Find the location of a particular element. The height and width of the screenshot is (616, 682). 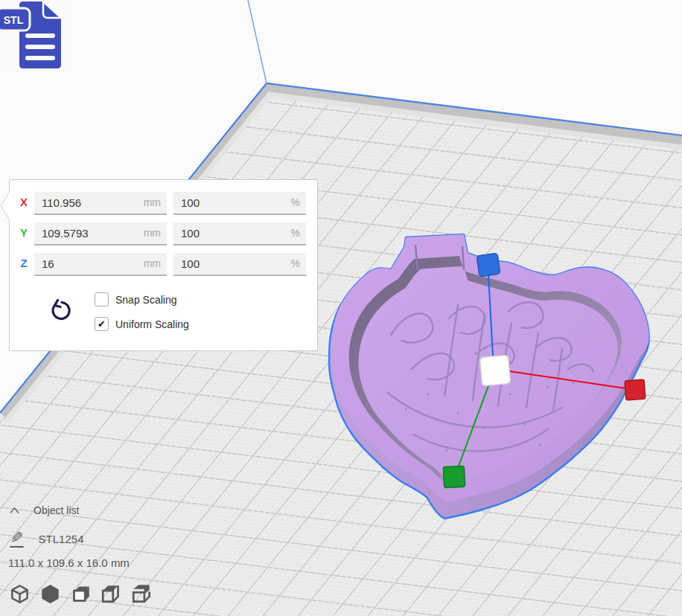

view-3d-icon is located at coordinates (19, 594).